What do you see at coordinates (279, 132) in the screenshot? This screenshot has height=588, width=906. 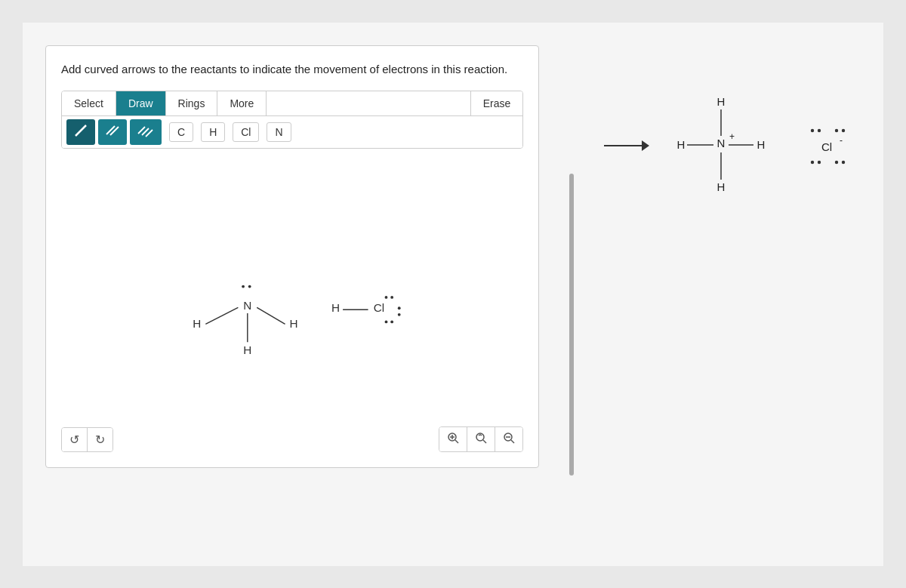 I see `nitrogen-button: N` at bounding box center [279, 132].